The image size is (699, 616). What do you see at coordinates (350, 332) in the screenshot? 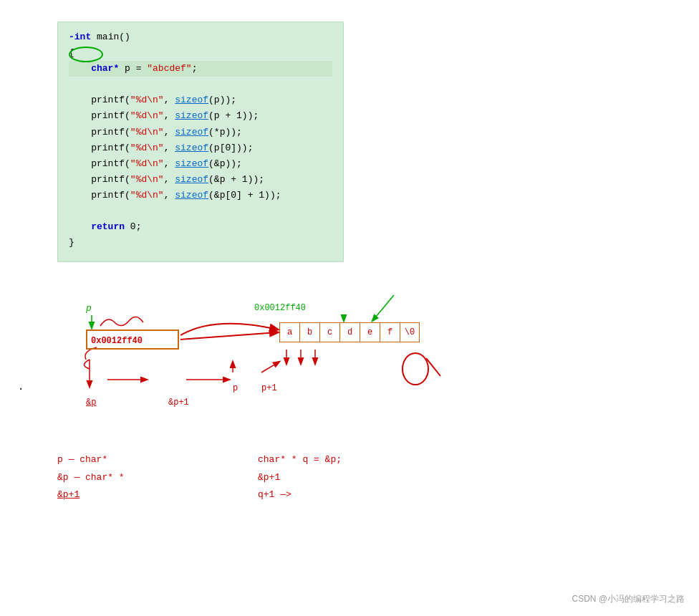
I see `array-boxes: a b c d e f \0` at bounding box center [350, 332].